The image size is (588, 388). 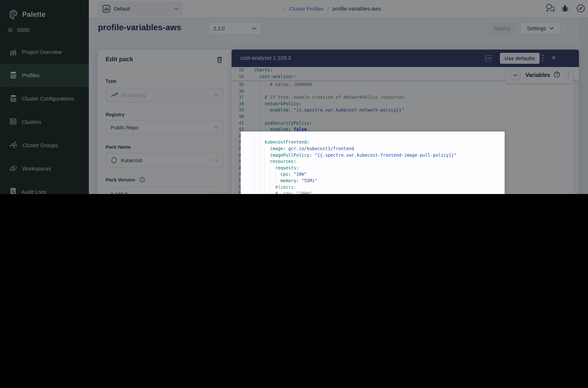 What do you see at coordinates (373, 175) in the screenshot?
I see `code-line: cpu: "10m"` at bounding box center [373, 175].